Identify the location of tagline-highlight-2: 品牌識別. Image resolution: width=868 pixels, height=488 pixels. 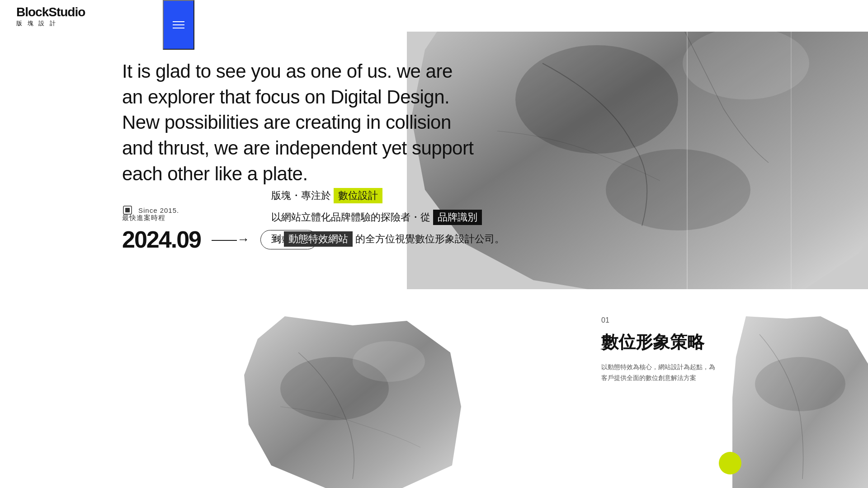
(458, 217).